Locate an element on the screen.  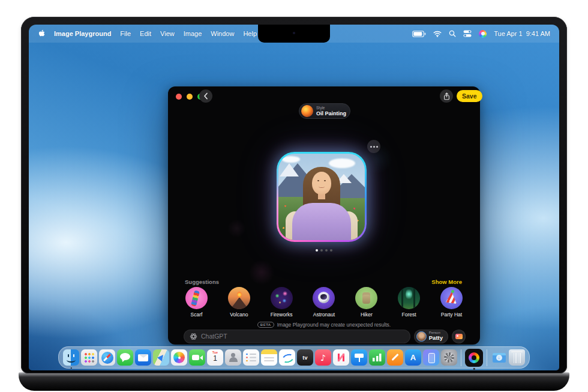
save-button: Save is located at coordinates (469, 96).